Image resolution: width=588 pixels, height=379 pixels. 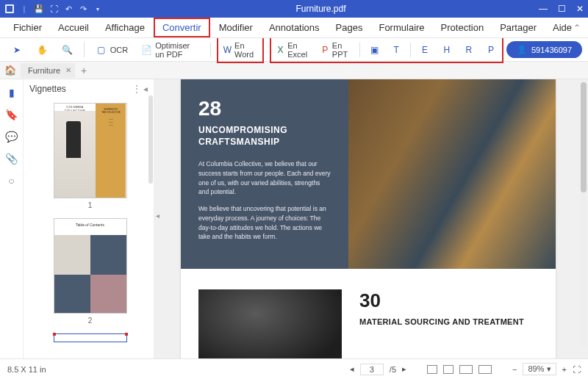 What do you see at coordinates (28, 28) in the screenshot?
I see `menu-fichier: Fichier` at bounding box center [28, 28].